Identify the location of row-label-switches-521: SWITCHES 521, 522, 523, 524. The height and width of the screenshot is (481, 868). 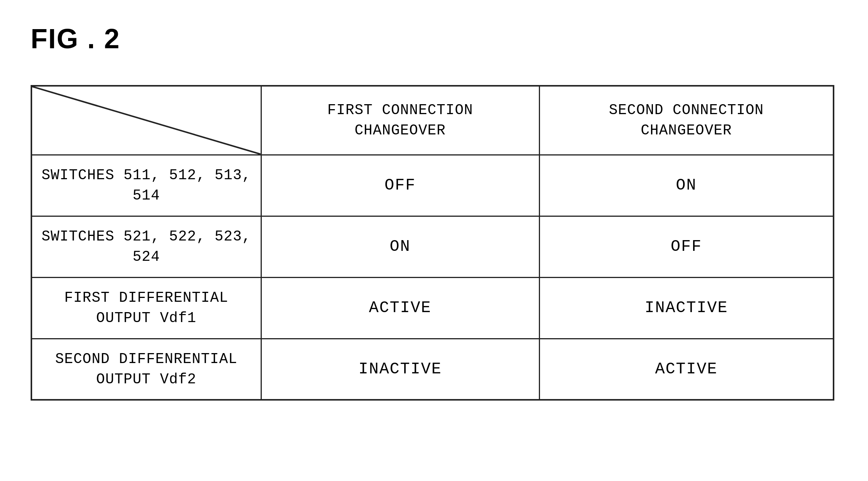
(146, 247).